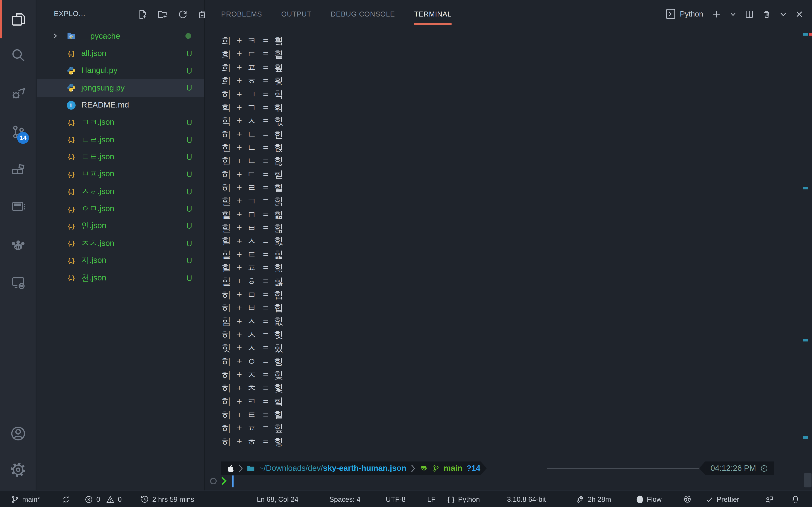  I want to click on sync-icon, so click(66, 499).